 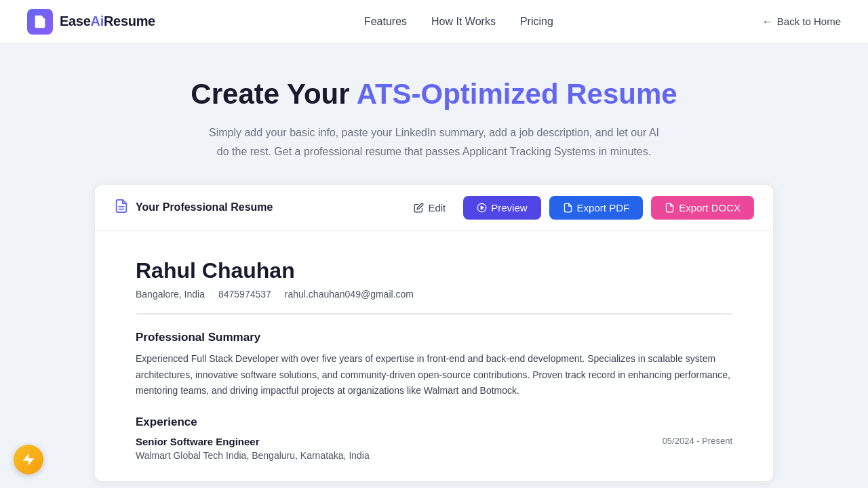 What do you see at coordinates (537, 22) in the screenshot?
I see `nav-pricing: Pricing` at bounding box center [537, 22].